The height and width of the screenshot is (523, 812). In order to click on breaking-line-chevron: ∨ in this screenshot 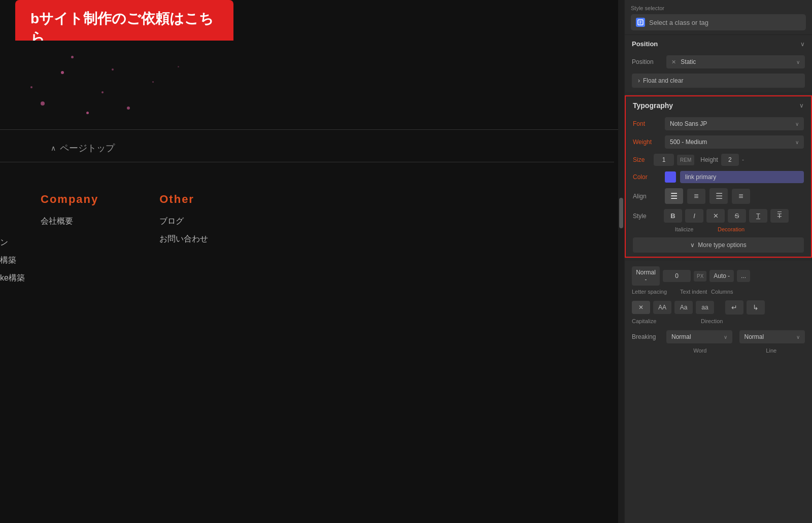, I will do `click(798, 337)`.